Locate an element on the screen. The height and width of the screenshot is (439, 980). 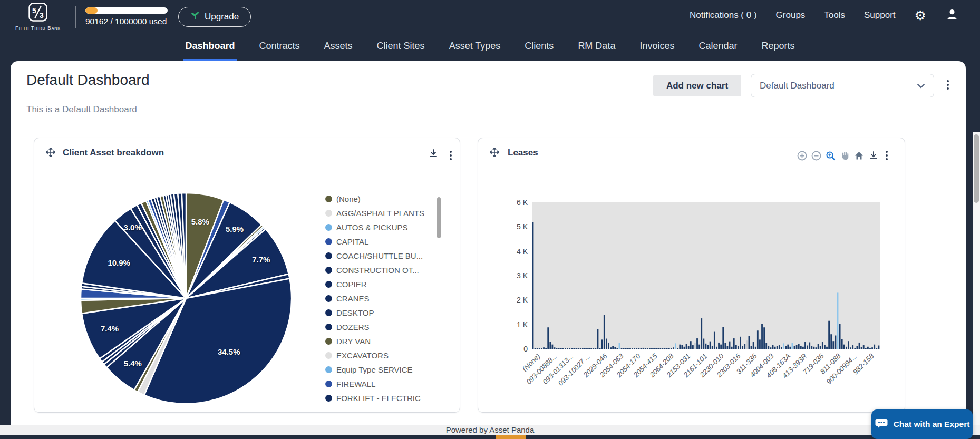
tab-reports: Reports is located at coordinates (778, 47).